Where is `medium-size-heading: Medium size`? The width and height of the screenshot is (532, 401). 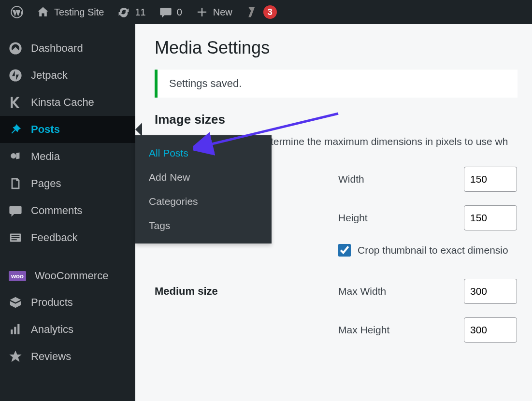
medium-size-heading: Medium size is located at coordinates (246, 291).